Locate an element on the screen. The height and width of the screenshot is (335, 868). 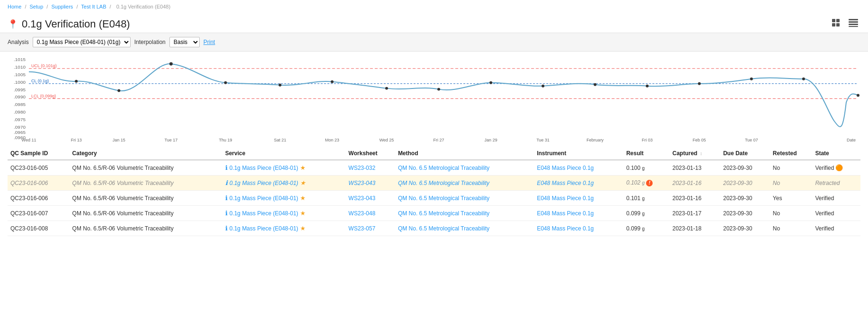
breadcrumb-suppliers: Suppliers is located at coordinates (62, 7).